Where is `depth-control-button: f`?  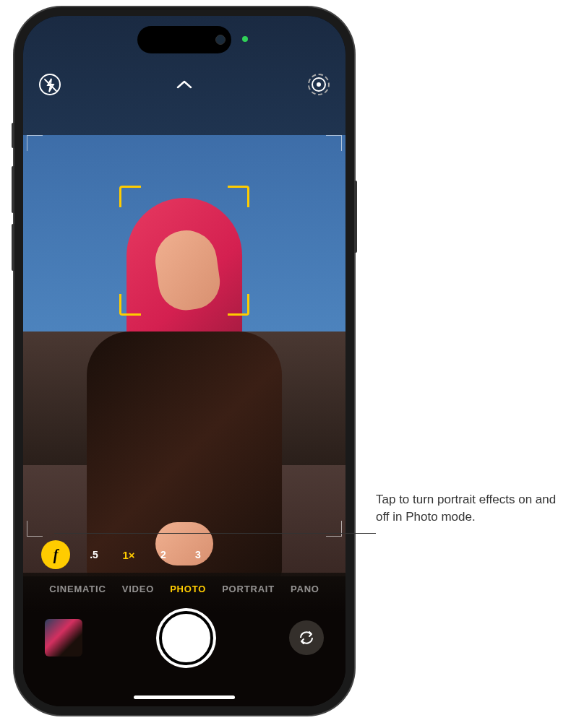 depth-control-button: f is located at coordinates (56, 555).